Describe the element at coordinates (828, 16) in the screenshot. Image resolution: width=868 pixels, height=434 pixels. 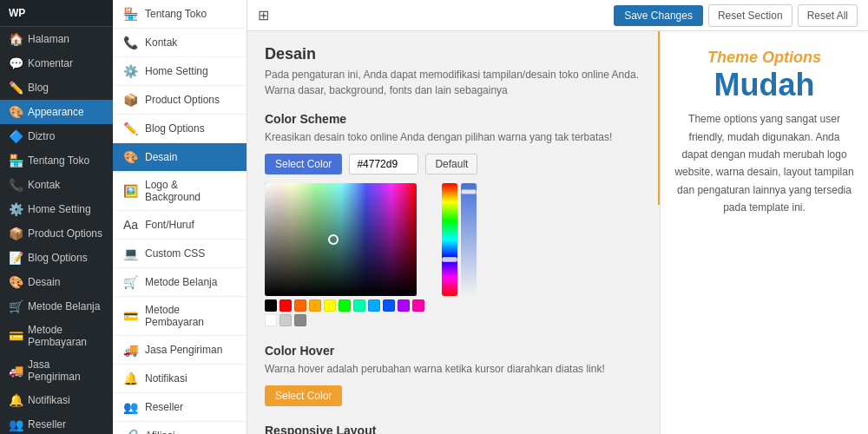
I see `reset-all-button: Reset All` at that location.